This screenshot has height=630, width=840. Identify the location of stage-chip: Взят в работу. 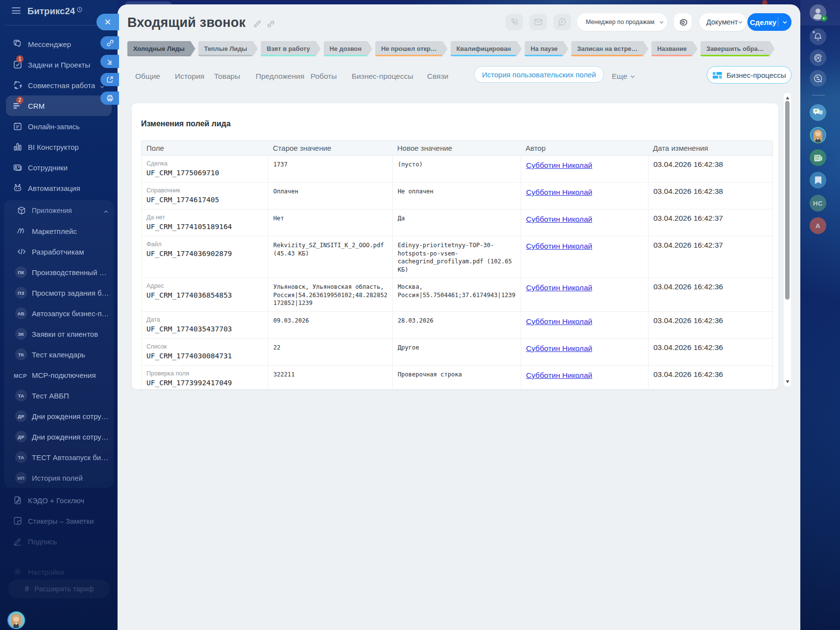
(290, 49).